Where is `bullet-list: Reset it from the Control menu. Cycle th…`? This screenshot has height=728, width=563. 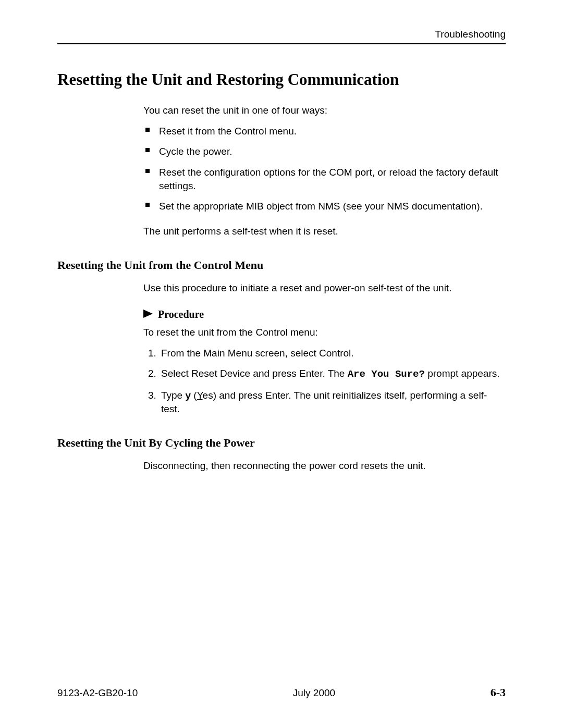 bullet-list: Reset it from the Control menu. Cycle th… is located at coordinates (322, 169).